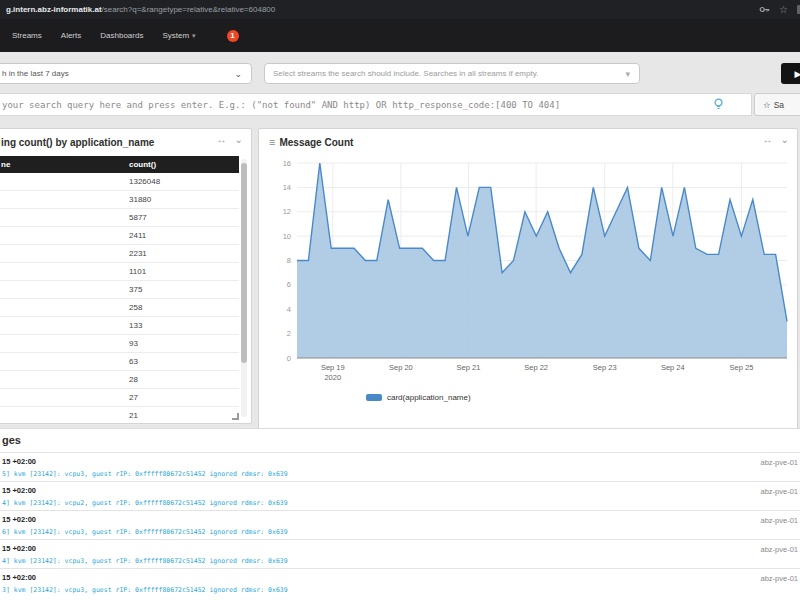  I want to click on drag-handle-icon: ≡, so click(272, 142).